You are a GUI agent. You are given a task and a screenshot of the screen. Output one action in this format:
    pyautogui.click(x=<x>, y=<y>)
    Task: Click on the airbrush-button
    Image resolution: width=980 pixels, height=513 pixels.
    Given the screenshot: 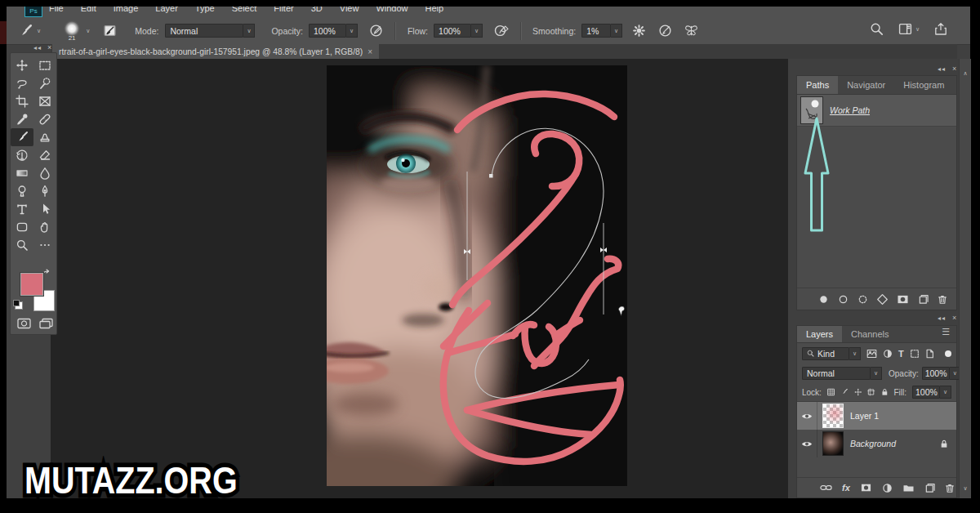 What is the action you would take?
    pyautogui.click(x=501, y=31)
    